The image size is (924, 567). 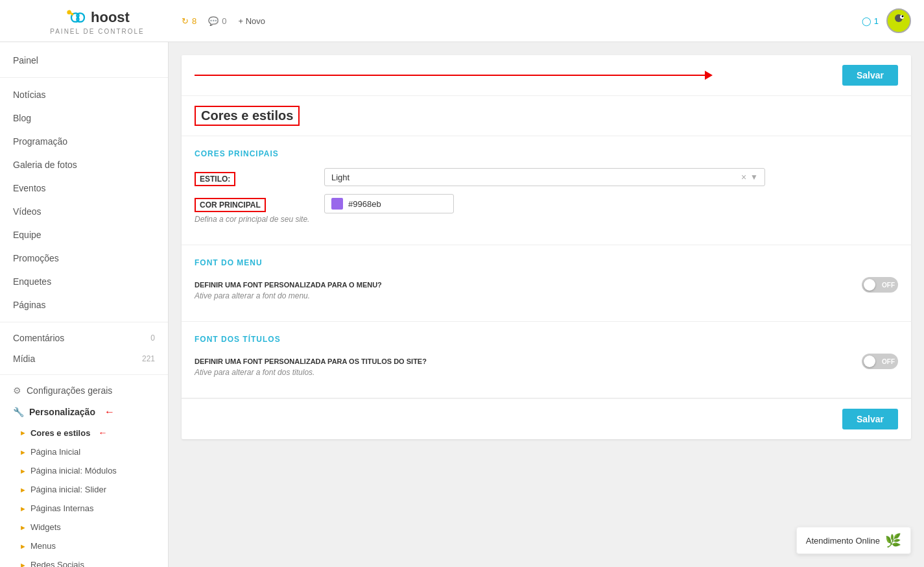 What do you see at coordinates (84, 546) in the screenshot?
I see `sidebar-subitem-menus: ► Menus` at bounding box center [84, 546].